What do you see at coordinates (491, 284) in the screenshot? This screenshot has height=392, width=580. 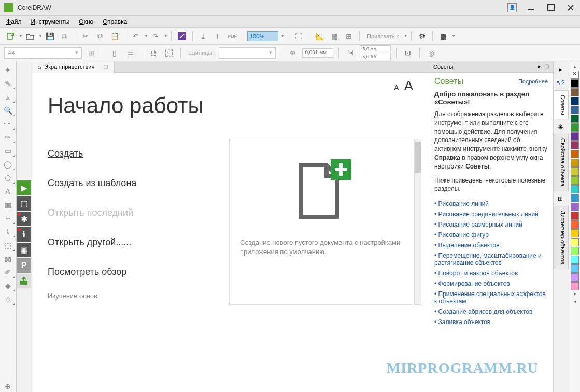 I see `hint-link: Формирование объектов` at bounding box center [491, 284].